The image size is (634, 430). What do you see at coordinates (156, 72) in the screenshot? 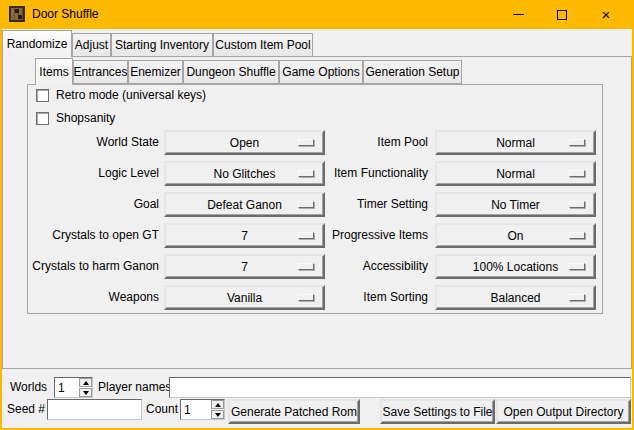
I see `tab-enemizer: Enemizer` at bounding box center [156, 72].